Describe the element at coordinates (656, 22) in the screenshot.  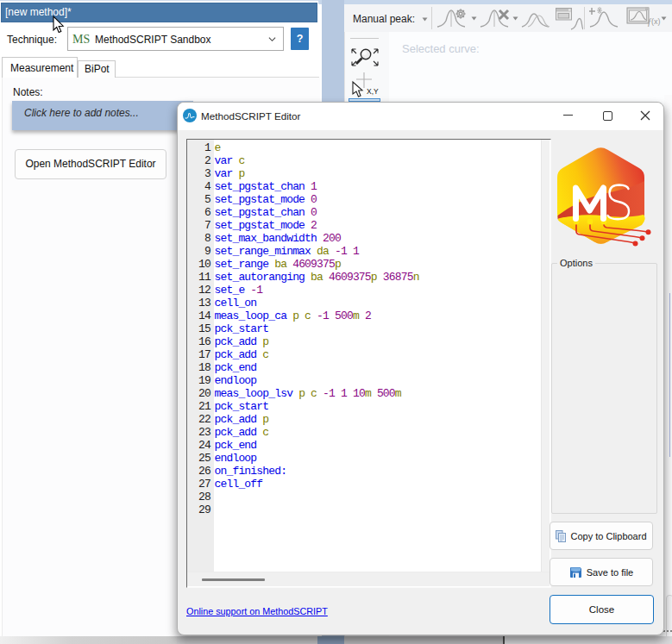
I see `svg-text: (x)` at that location.